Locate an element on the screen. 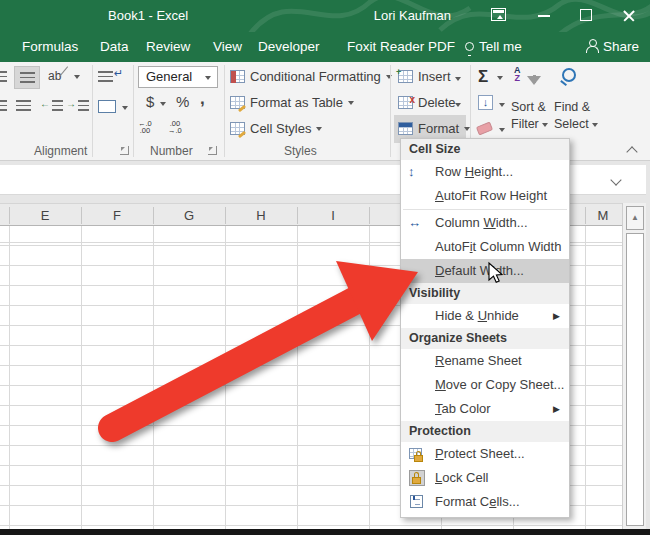 This screenshot has width=650, height=535. wrap-text-icon is located at coordinates (106, 76).